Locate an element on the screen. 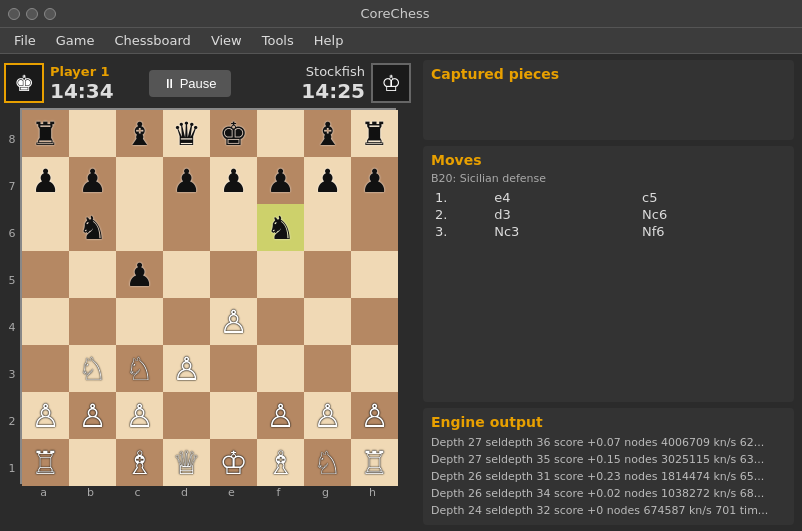 The width and height of the screenshot is (802, 531). square-g6 is located at coordinates (328, 228).